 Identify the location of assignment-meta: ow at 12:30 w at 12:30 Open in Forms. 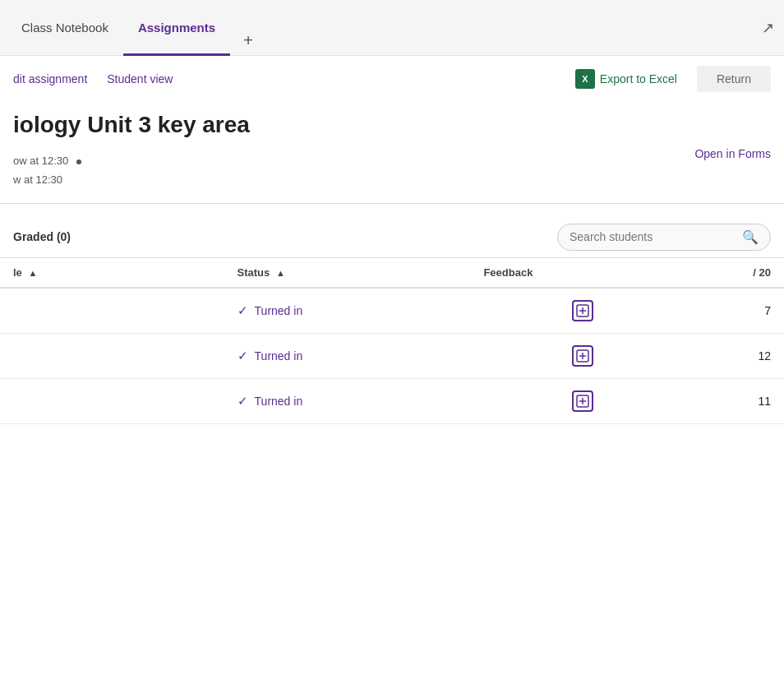
(392, 171).